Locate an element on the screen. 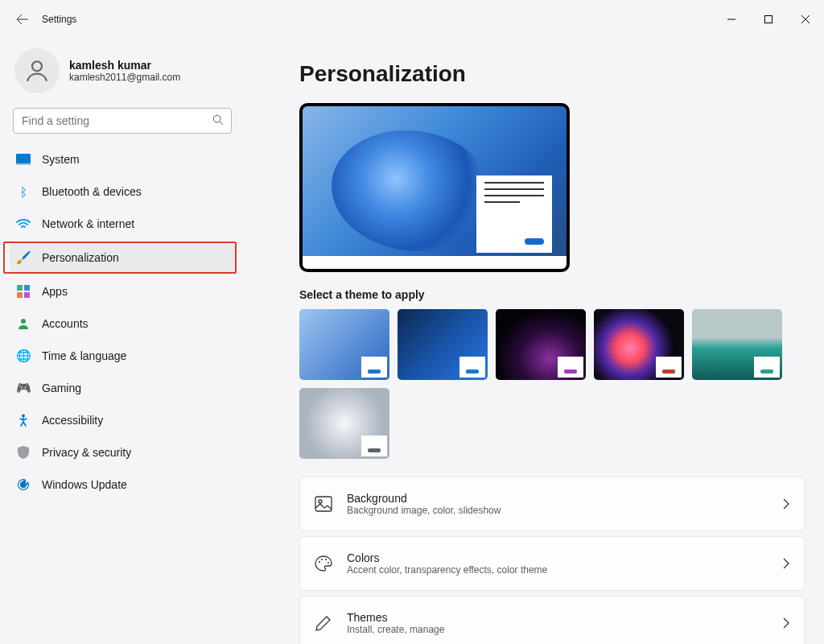 The height and width of the screenshot is (644, 824). globe-clock-icon: 🌐 is located at coordinates (23, 356).